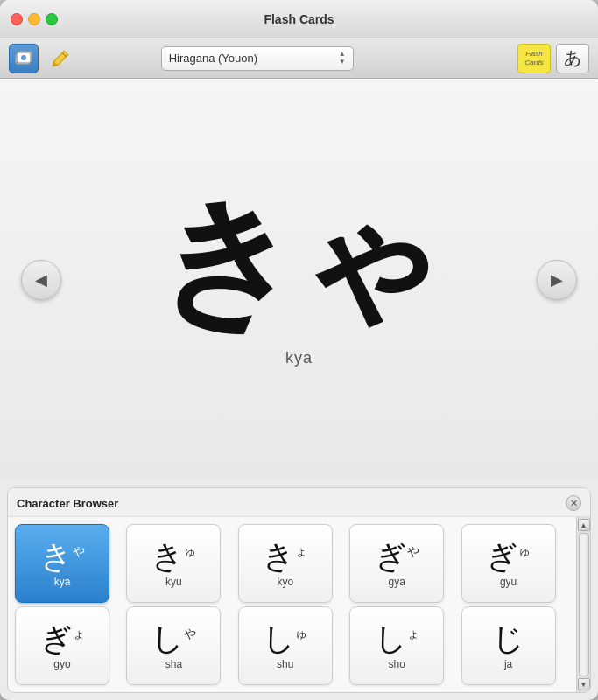 The height and width of the screenshot is (700, 598). What do you see at coordinates (60, 59) in the screenshot?
I see `edit-icon-button` at bounding box center [60, 59].